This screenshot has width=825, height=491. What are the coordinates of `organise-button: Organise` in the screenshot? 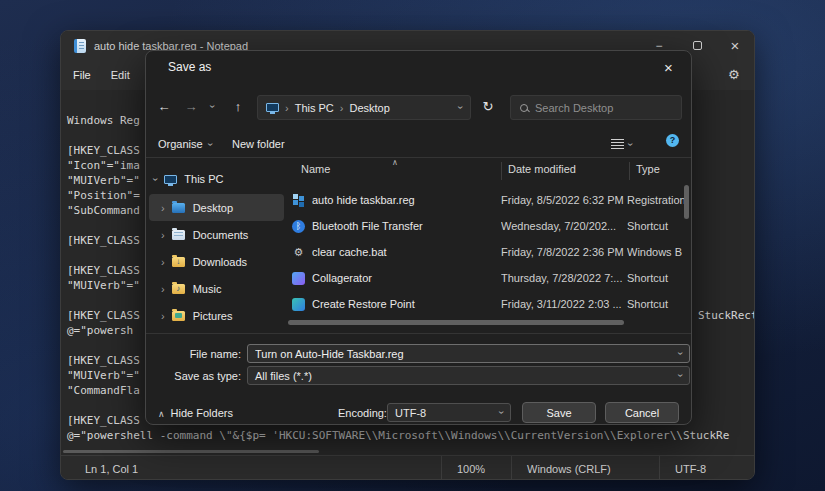 It's located at (185, 144).